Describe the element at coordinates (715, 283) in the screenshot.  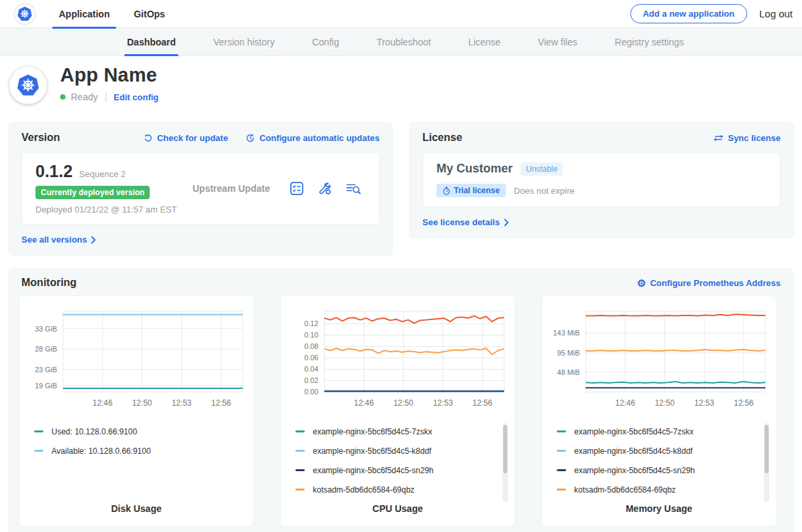
I see `configure-prometheus-label: Configure Prometheus Address` at that location.